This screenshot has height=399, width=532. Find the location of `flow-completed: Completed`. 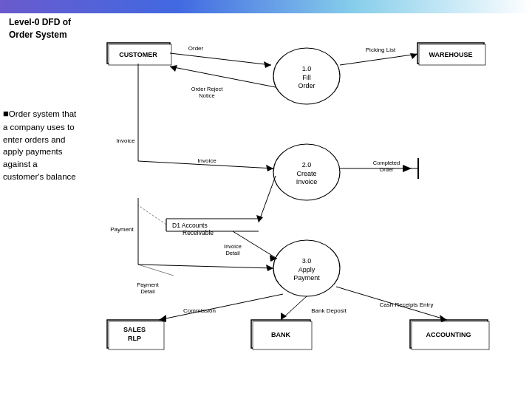

flow-completed: Completed is located at coordinates (386, 163).